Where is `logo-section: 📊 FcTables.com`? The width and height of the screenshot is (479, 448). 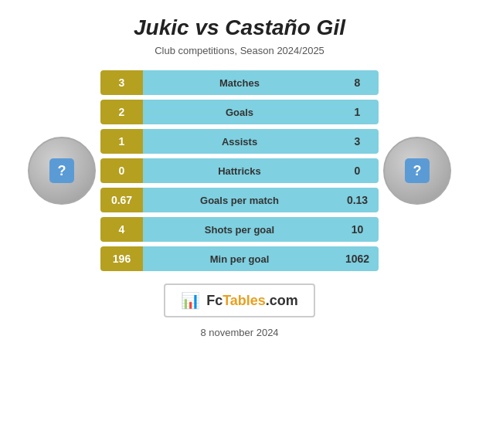
logo-section: 📊 FcTables.com is located at coordinates (240, 300).